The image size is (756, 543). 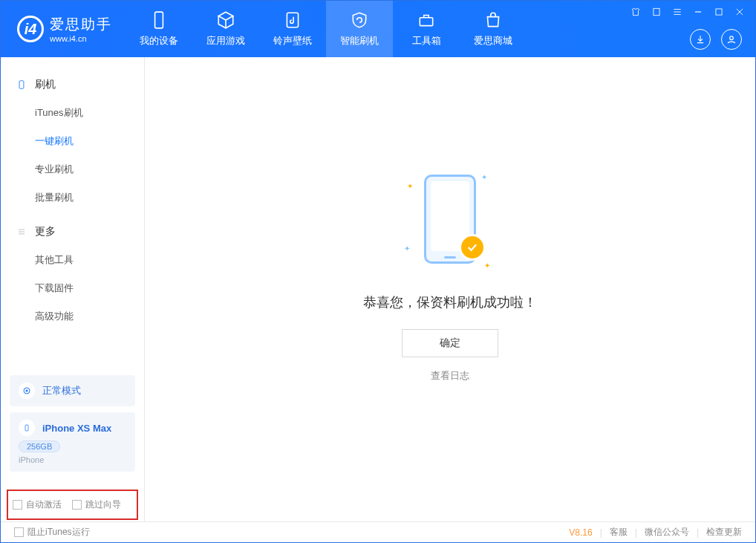 I want to click on sidebar-item-download-firmware: 下载固件, so click(x=89, y=288).